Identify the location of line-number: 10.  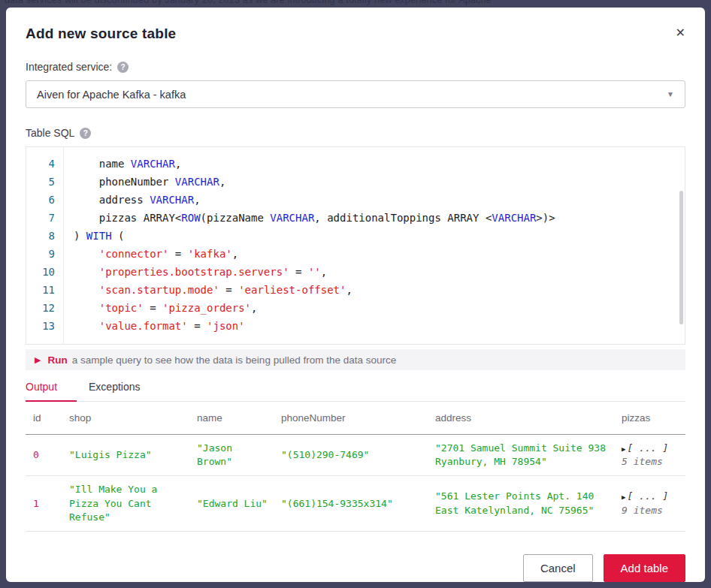
(45, 272).